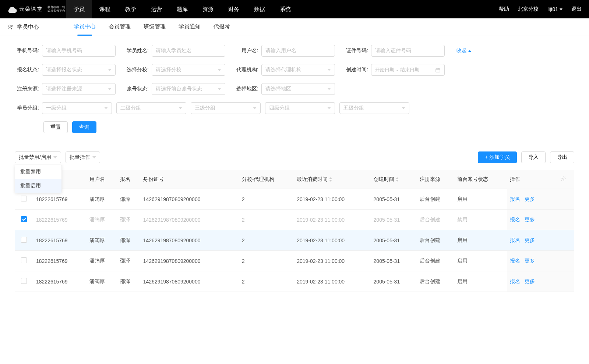 The image size is (589, 364). Describe the element at coordinates (408, 70) in the screenshot. I see `create-time-picker: 开始日期 - 结束日期` at that location.